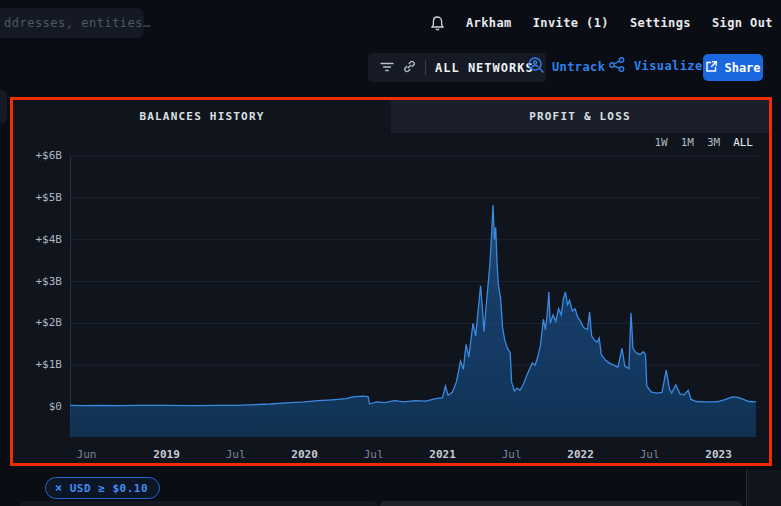 This screenshot has width=781, height=506. What do you see at coordinates (714, 142) in the screenshot?
I see `range-3m: 3M` at bounding box center [714, 142].